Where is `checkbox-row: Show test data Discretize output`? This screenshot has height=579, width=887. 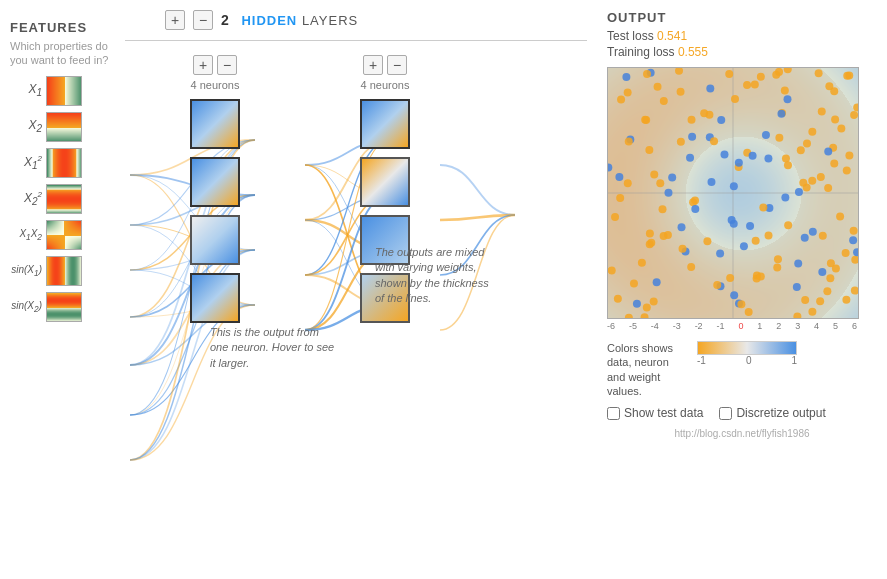 checkbox-row: Show test data Discretize output is located at coordinates (742, 413).